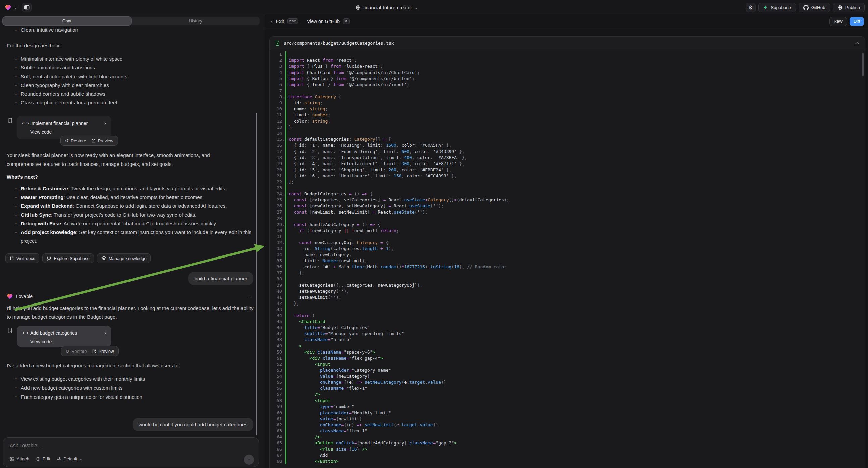 Image resolution: width=868 pixels, height=468 pixels. I want to click on user-message: build a financial planner, so click(221, 279).